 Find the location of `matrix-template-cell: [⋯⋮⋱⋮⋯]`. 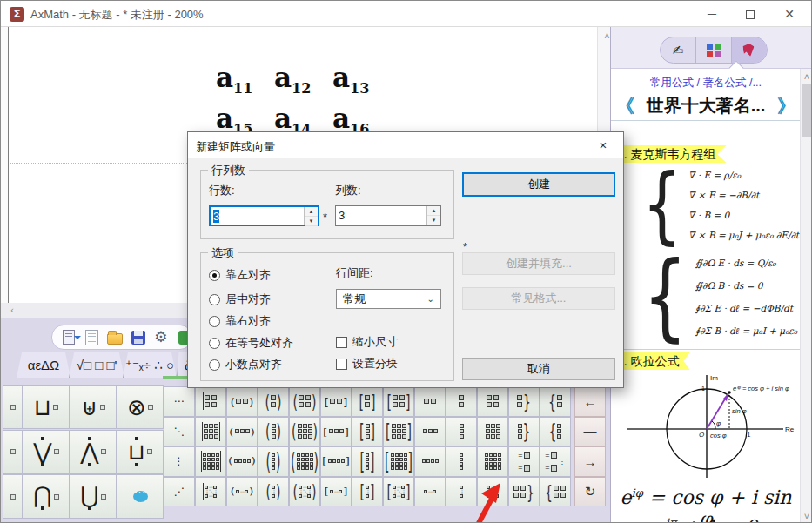

matrix-template-cell: [⋯⋮⋱⋮⋯] is located at coordinates (399, 493).